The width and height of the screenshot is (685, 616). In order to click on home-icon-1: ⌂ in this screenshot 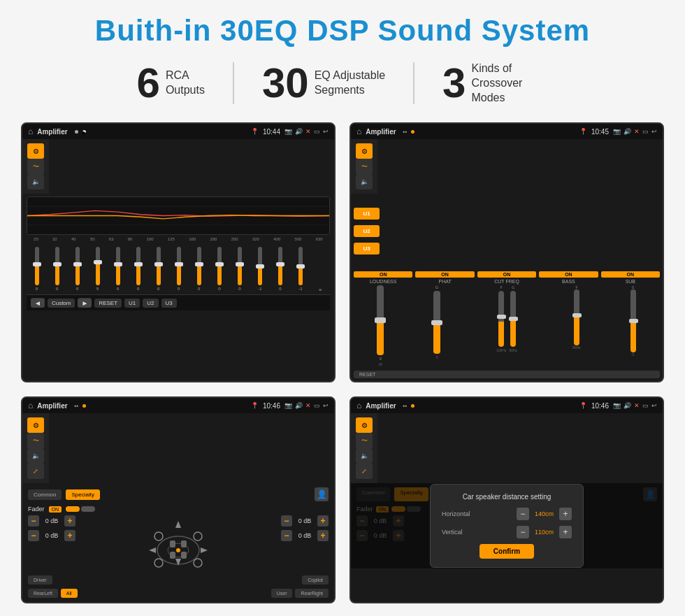, I will do `click(31, 131)`.